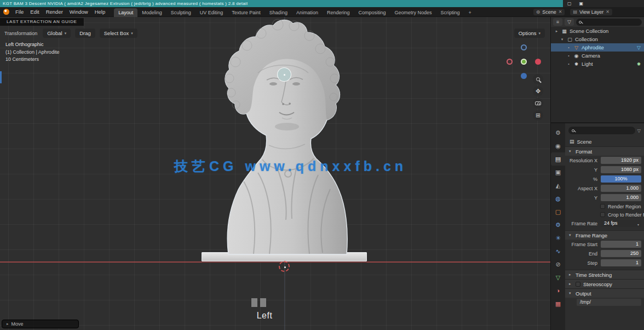  I want to click on view-layer-selector: ▤ View Layer ✕, so click(591, 12).